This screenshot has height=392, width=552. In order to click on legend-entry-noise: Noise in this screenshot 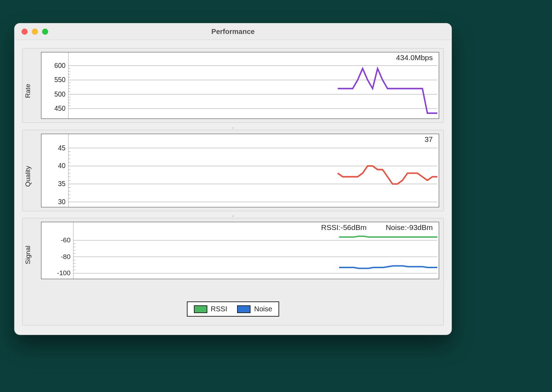, I will do `click(255, 309)`.